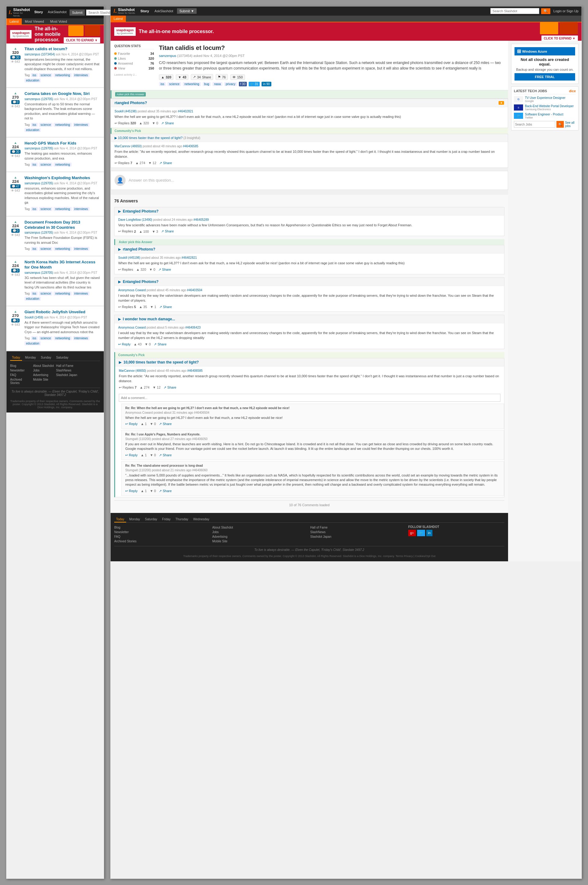  Describe the element at coordinates (131, 455) in the screenshot. I see `reply-button-nested2: ↩ Reply` at that location.